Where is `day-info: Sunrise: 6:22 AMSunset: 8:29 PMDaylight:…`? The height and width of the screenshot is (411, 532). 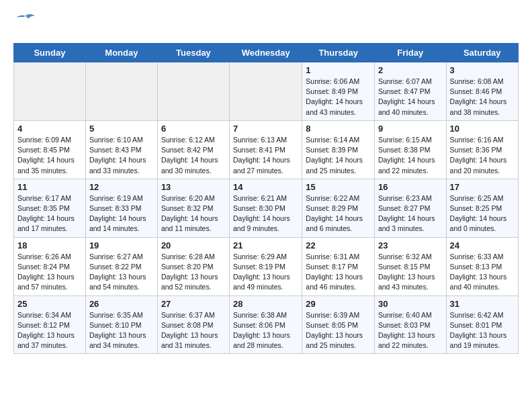 day-info: Sunrise: 6:22 AMSunset: 8:29 PMDaylight:… is located at coordinates (339, 214).